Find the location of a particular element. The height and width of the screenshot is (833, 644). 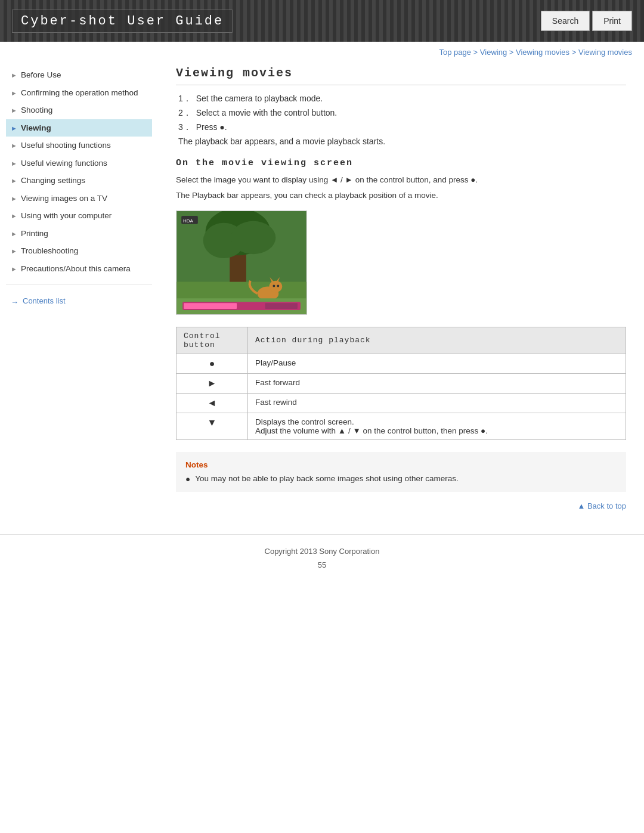

arrow-icon-useful-viewing: ► is located at coordinates (14, 163).